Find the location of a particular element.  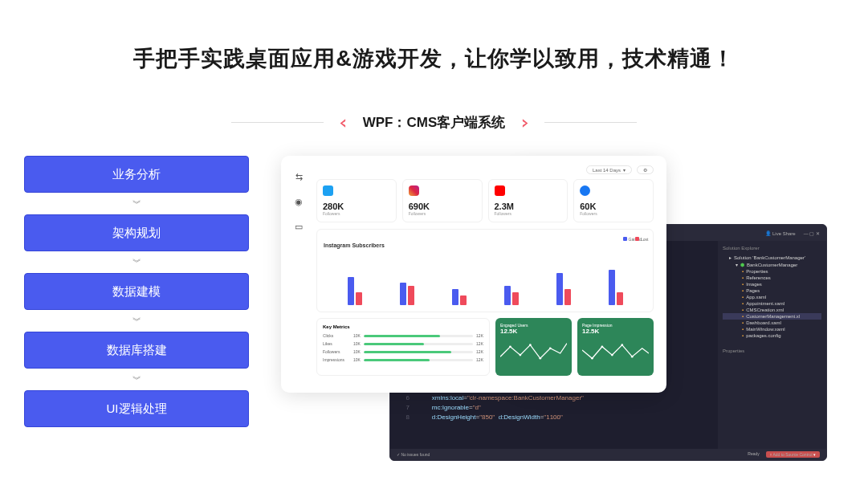

tree-item: ▪ Dashboard.xaml is located at coordinates (772, 323).